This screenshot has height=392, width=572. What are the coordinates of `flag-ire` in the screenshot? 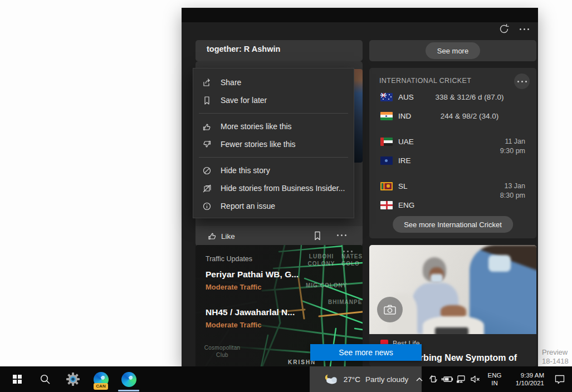 It's located at (387, 160).